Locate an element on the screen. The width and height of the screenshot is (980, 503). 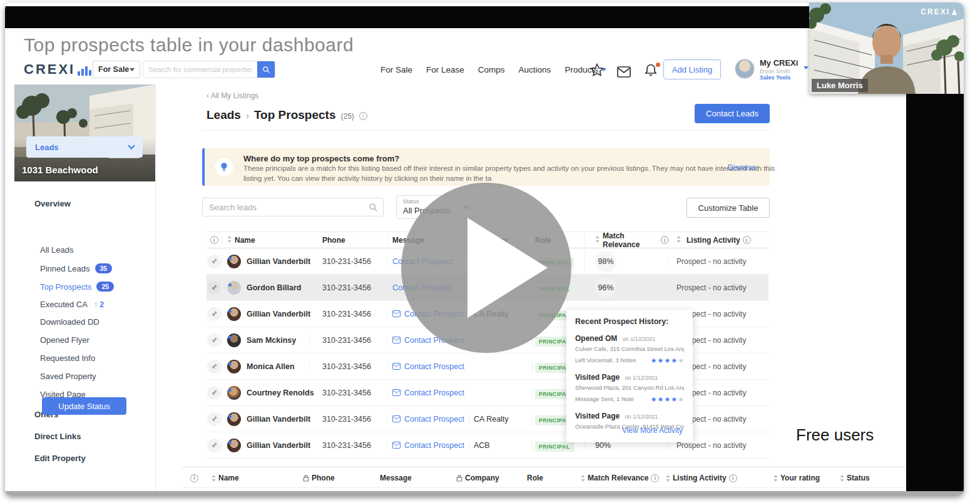
presenter-name-tag: Luke Morris is located at coordinates (840, 85).